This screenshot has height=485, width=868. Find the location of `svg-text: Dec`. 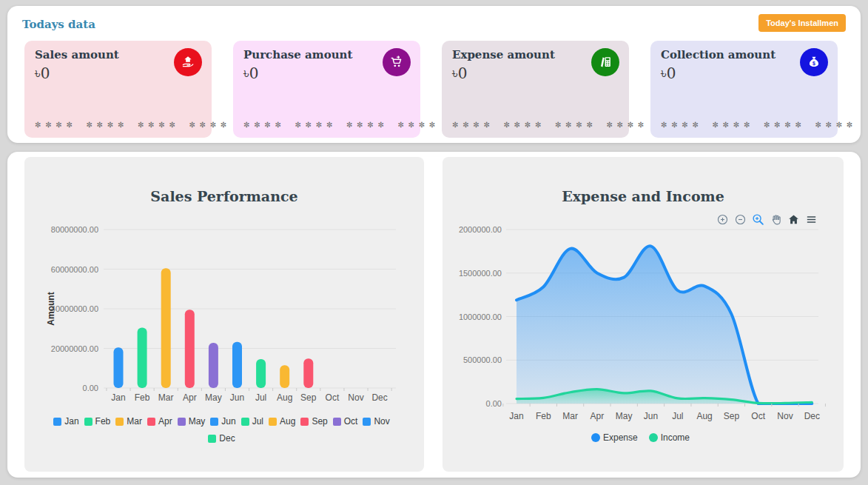

svg-text: Dec is located at coordinates (379, 398).